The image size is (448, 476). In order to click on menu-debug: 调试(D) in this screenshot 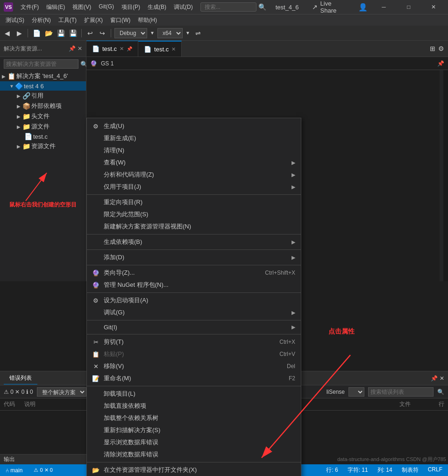, I will do `click(183, 7)`.